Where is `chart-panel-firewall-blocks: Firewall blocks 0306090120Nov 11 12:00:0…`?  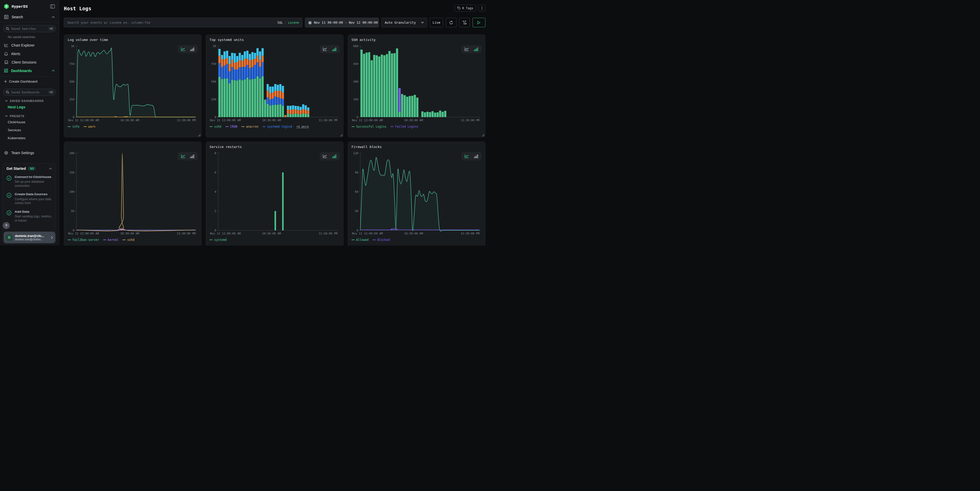
chart-panel-firewall-blocks: Firewall blocks 0306090120Nov 11 12:00:0… is located at coordinates (417, 194).